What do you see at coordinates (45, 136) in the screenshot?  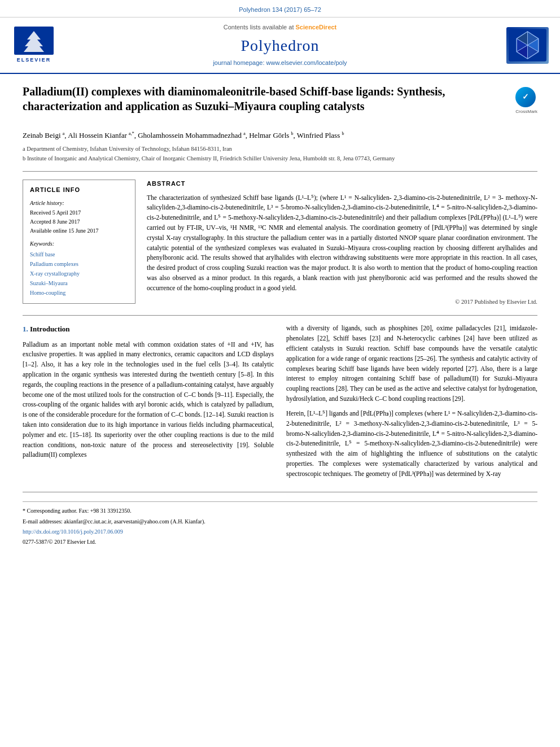 I see `author-zeinab: Zeinab Beigi a,` at bounding box center [45, 136].